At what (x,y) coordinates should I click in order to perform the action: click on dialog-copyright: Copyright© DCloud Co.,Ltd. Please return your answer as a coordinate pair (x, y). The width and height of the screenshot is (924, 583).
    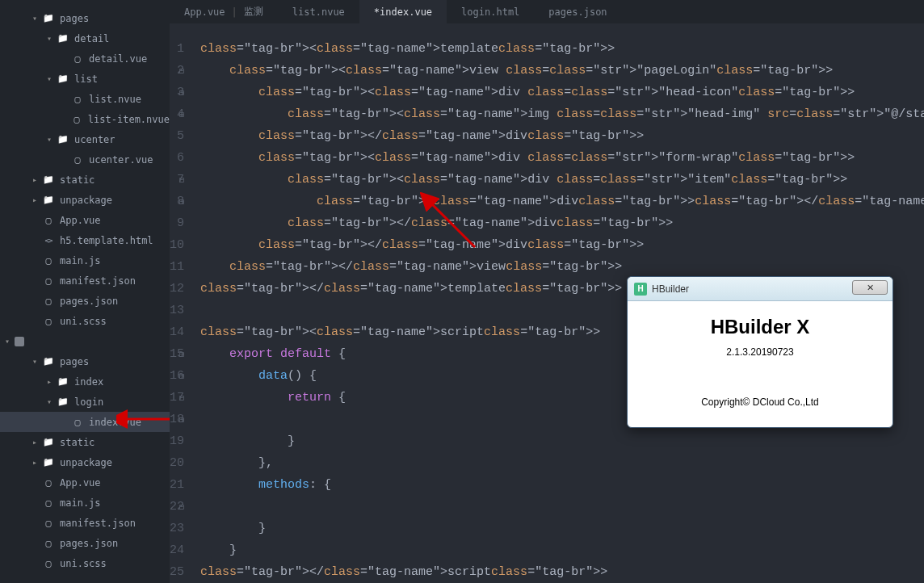
    Looking at the image, I should click on (760, 402).